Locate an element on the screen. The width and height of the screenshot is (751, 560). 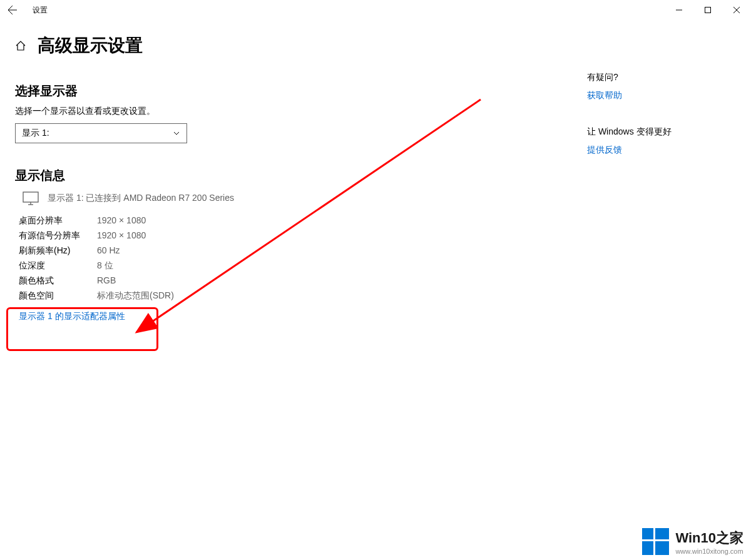
maximize-button is located at coordinates (708, 10).